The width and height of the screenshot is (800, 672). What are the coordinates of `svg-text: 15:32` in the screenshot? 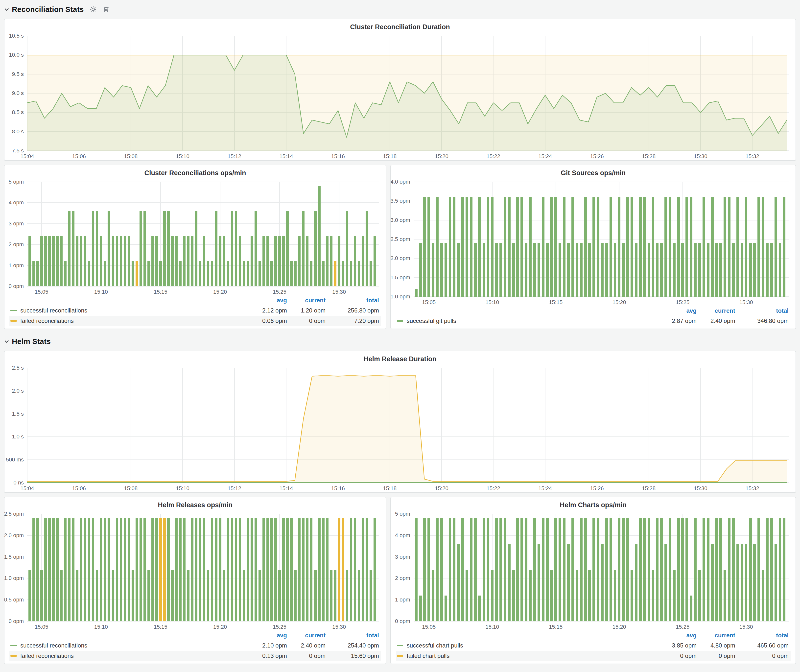 It's located at (752, 156).